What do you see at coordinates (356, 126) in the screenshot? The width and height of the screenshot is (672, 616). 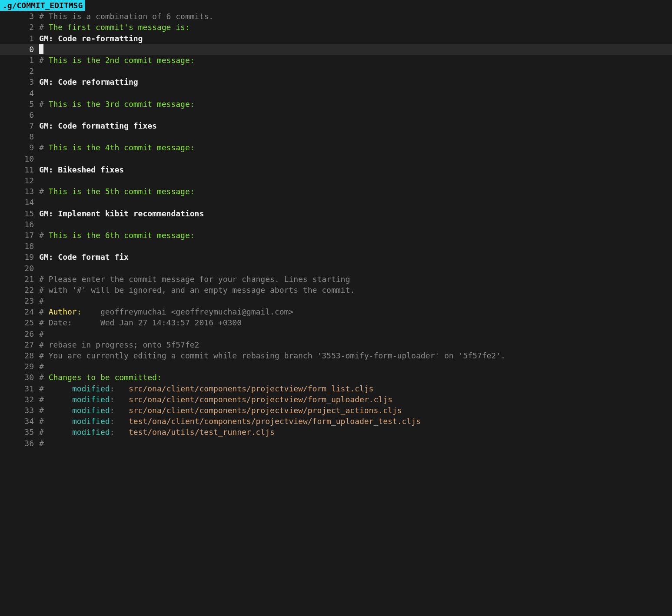 I see `line-content: GM: Code formatting fixes` at bounding box center [356, 126].